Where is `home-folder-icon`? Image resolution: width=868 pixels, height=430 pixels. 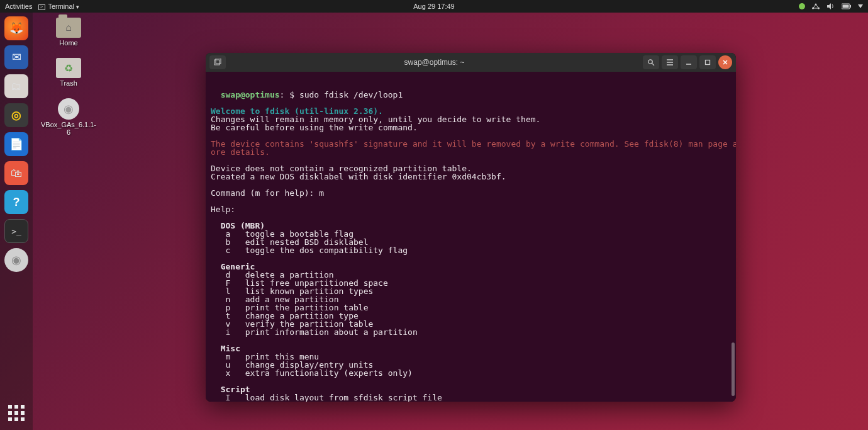
home-folder-icon is located at coordinates (69, 28).